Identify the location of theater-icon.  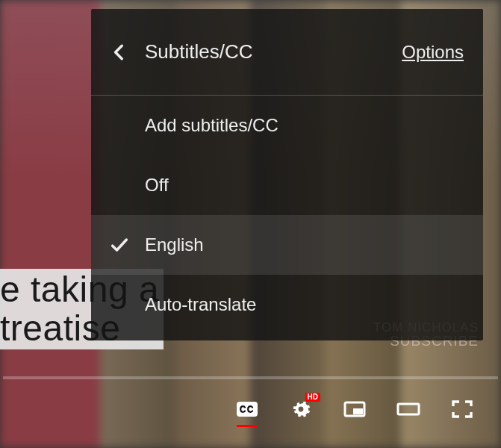
(408, 409).